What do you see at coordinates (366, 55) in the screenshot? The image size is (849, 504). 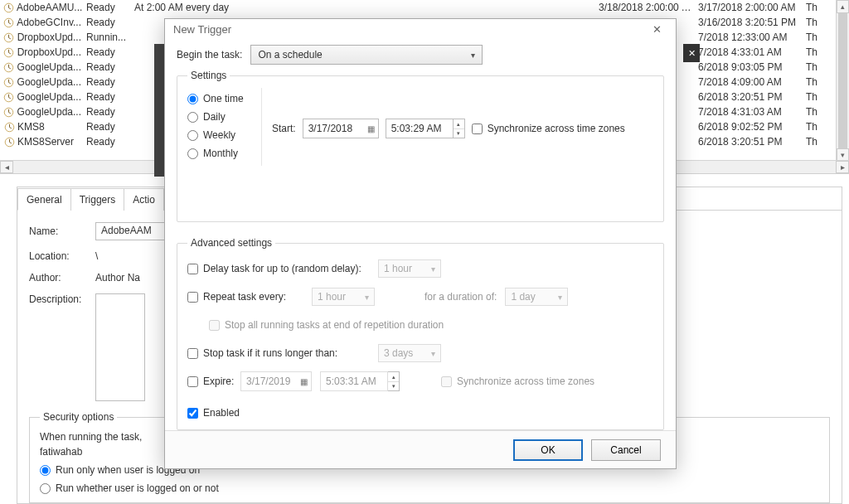 I see `begin-task-select: On a schedule` at bounding box center [366, 55].